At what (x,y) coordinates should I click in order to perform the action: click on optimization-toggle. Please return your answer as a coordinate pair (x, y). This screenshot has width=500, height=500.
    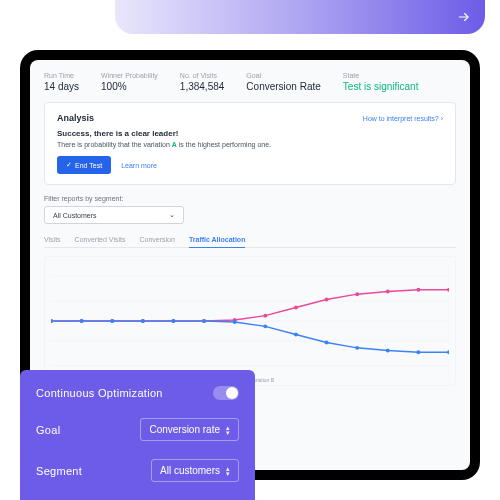
    Looking at the image, I should click on (226, 393).